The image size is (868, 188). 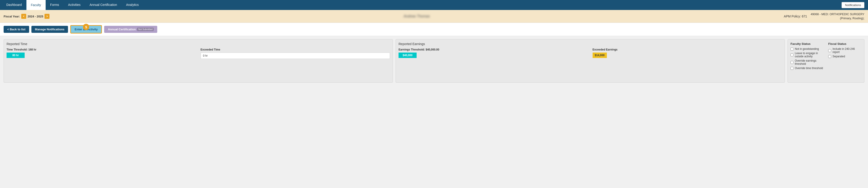 I want to click on fiscal-year-group: Fiscal Year: < 2024 - 2025 >, so click(x=27, y=16).